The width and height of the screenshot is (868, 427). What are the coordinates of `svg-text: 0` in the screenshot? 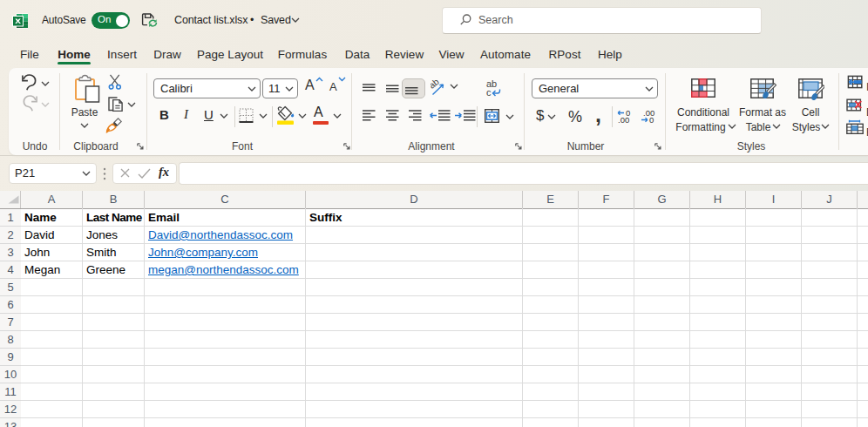 It's located at (652, 119).